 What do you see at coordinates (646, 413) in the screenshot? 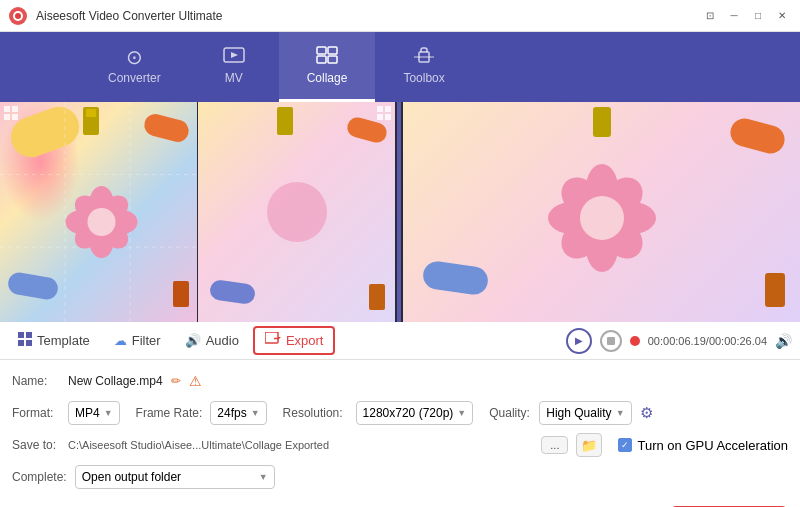
I see `gear-icon: ⚙` at bounding box center [646, 413].